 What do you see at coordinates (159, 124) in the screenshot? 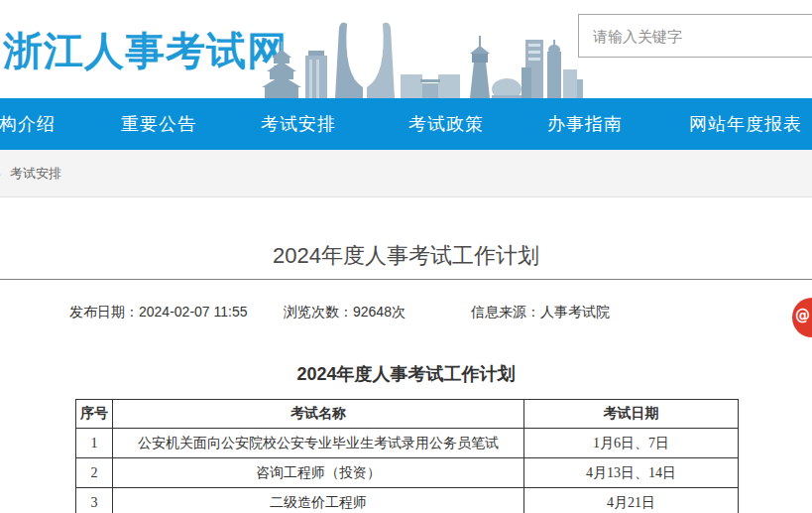
I see `nav-item-zhongyaogonggao: 重要公告` at bounding box center [159, 124].